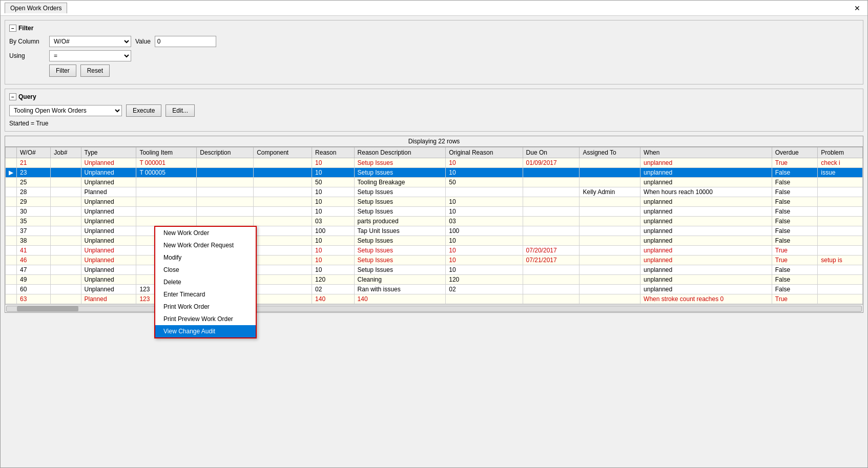 This screenshot has width=868, height=468. What do you see at coordinates (225, 153) in the screenshot?
I see `col-description: Description` at bounding box center [225, 153].